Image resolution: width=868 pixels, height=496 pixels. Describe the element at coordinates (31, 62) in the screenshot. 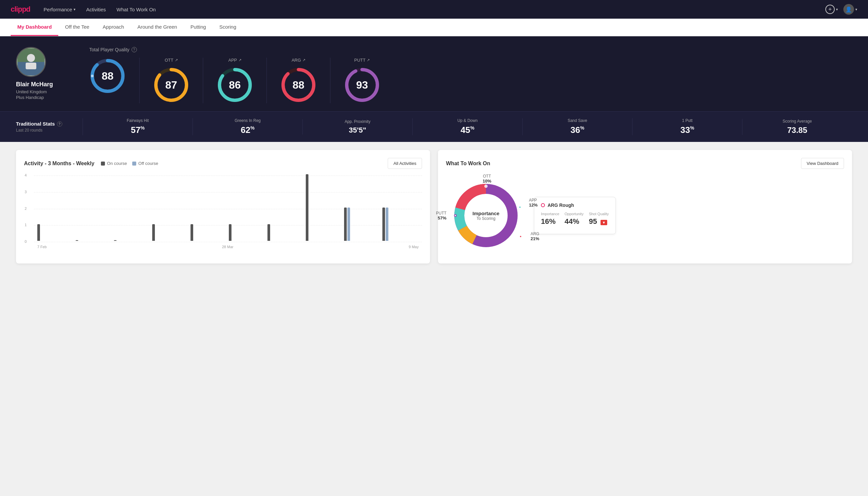

I see `avatar-image` at that location.